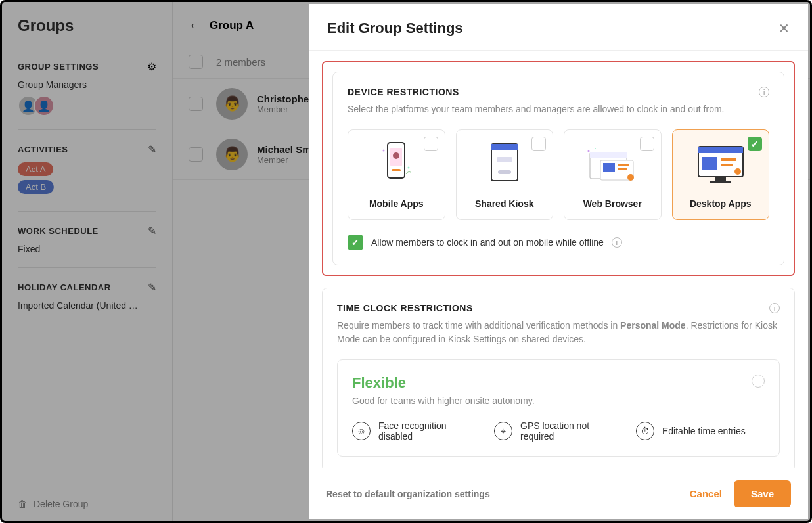 Image resolution: width=812 pixels, height=523 pixels. Describe the element at coordinates (505, 204) in the screenshot. I see `device-label: Shared Kiosk` at that location.